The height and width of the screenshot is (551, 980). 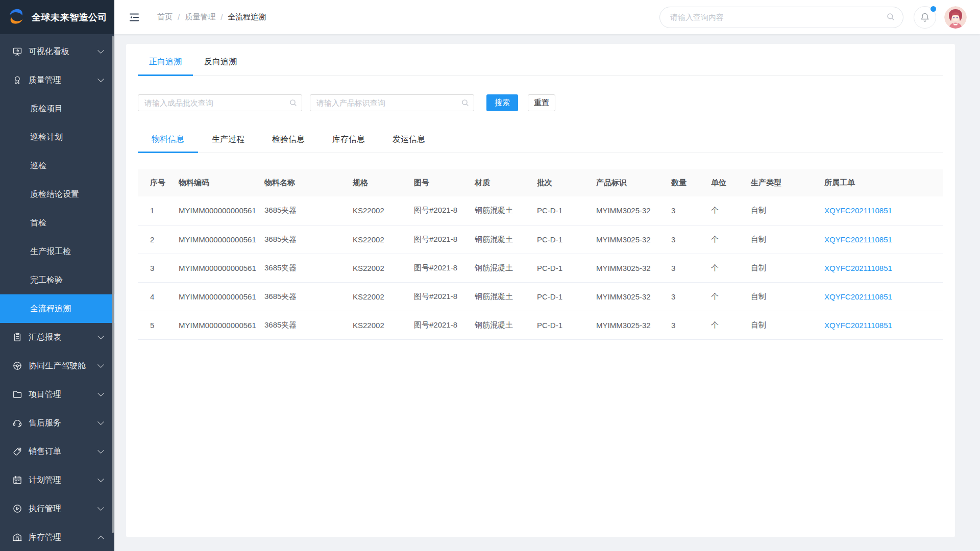 What do you see at coordinates (45, 452) in the screenshot?
I see `sidebar-item-label: 销售订单` at bounding box center [45, 452].